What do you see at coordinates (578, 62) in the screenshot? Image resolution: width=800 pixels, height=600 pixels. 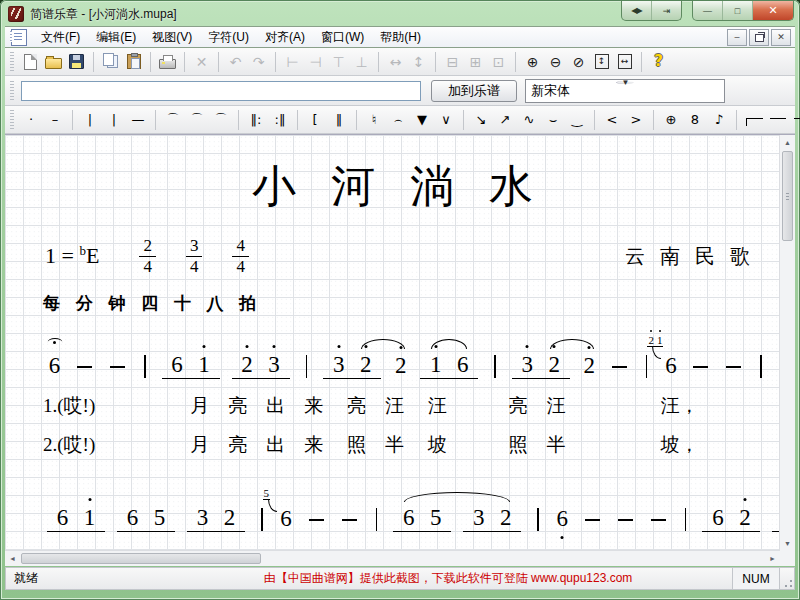 I see `zoom-reset-icon: ⊘` at bounding box center [578, 62].